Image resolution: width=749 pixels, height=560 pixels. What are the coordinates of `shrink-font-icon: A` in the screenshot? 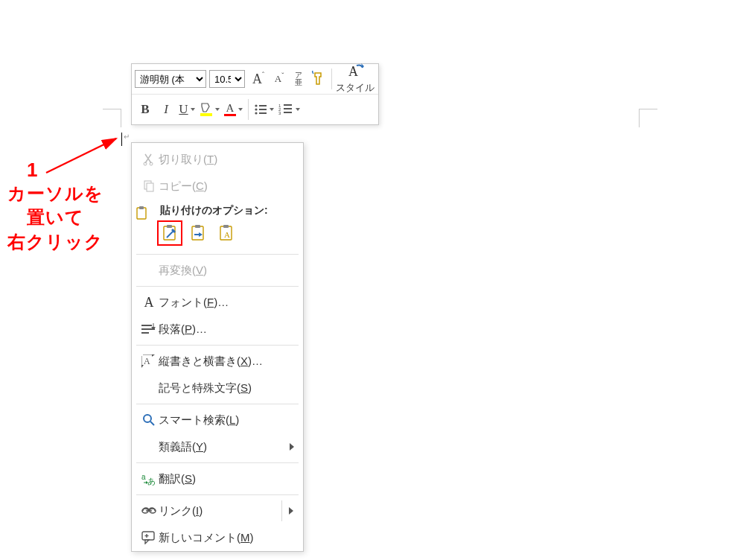 It's located at (278, 79).